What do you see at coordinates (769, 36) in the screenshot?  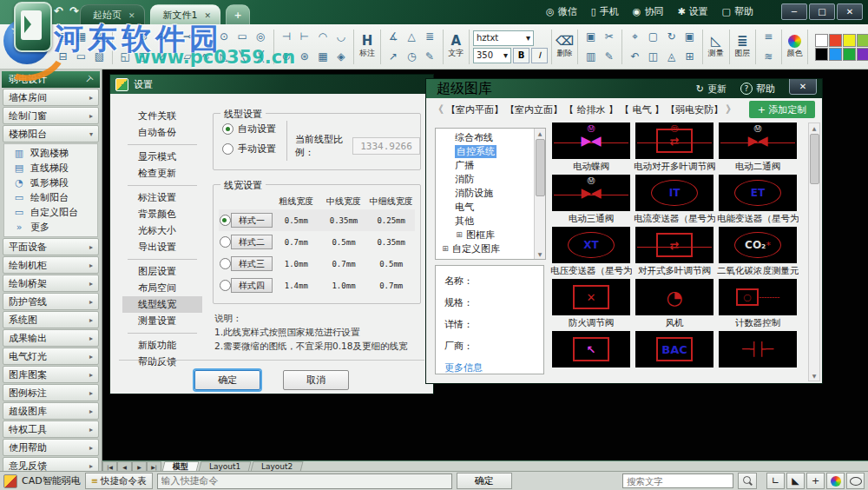 I see `linetype-tool-icon: ≡` at bounding box center [769, 36].